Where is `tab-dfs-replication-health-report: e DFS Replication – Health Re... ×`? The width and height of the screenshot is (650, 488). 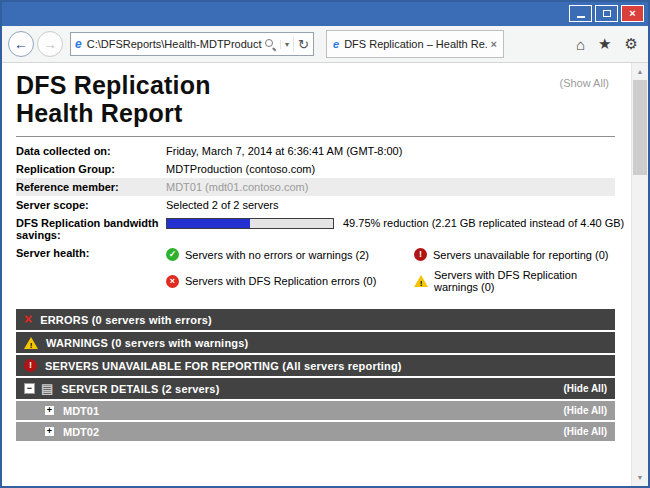
tab-dfs-replication-health-report: e DFS Replication – Health Re... × is located at coordinates (415, 44).